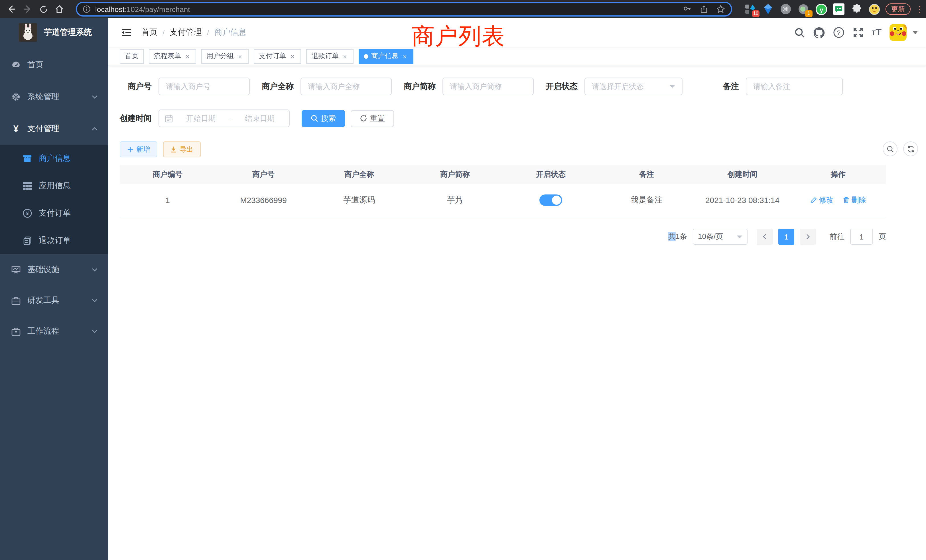 The image size is (926, 560). What do you see at coordinates (898, 9) in the screenshot?
I see `browser-update-button: 更新` at bounding box center [898, 9].